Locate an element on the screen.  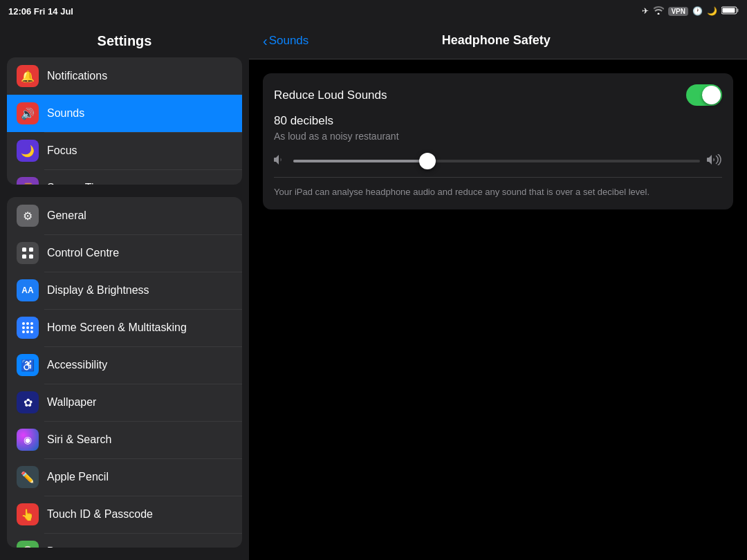
battery-item-icon: 🔋 is located at coordinates (28, 544).